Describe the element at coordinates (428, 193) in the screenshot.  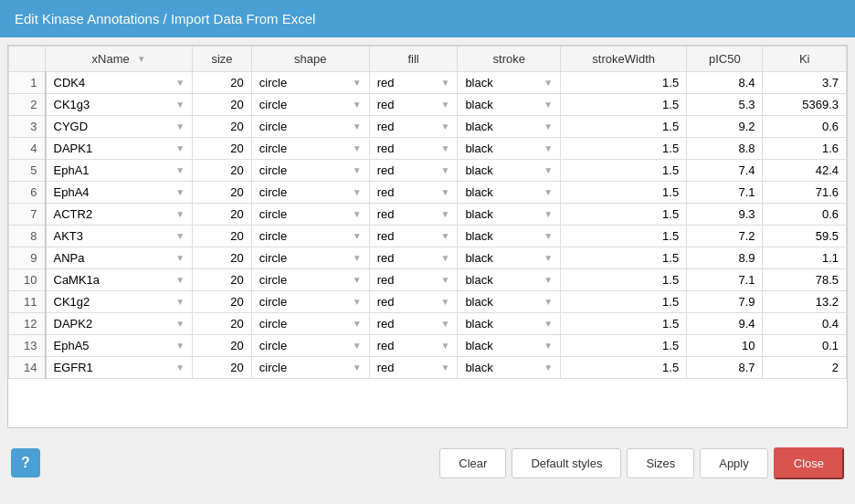
I see `table-row: 6EphA4▼20circle▼red▼black▼1.57.171.6` at that location.